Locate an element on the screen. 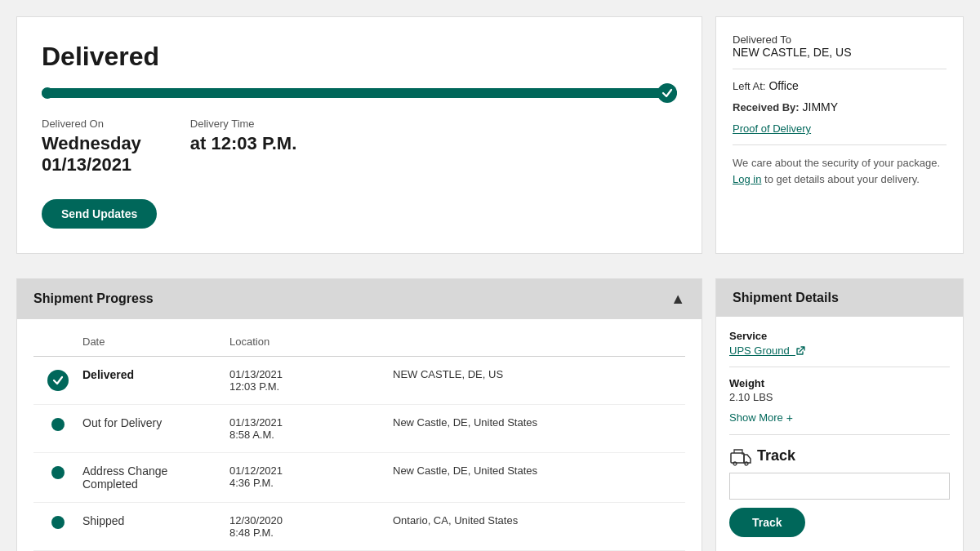 The image size is (980, 551). delivery-time-block: Delivery Time at 12:03 P.M. is located at coordinates (243, 147).